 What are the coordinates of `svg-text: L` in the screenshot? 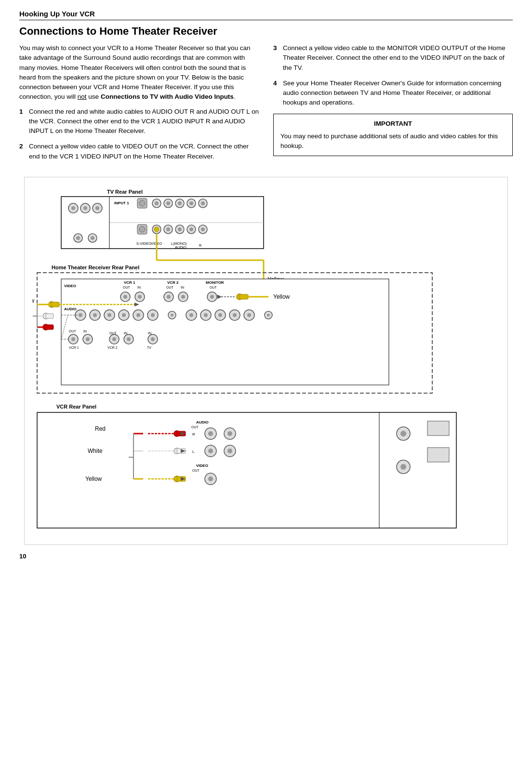 It's located at (194, 452).